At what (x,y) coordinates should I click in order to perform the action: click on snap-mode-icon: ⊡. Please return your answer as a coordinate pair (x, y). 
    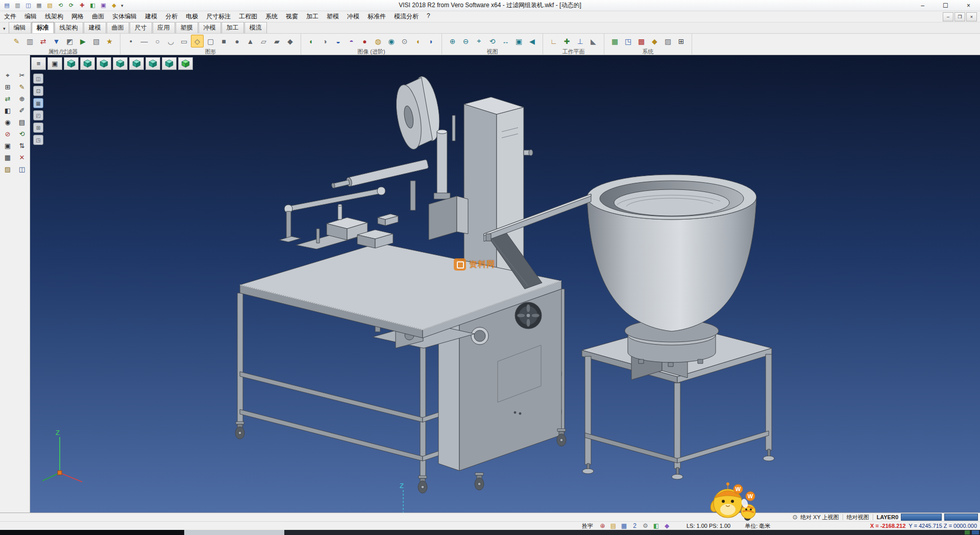
    Looking at the image, I should click on (38, 91).